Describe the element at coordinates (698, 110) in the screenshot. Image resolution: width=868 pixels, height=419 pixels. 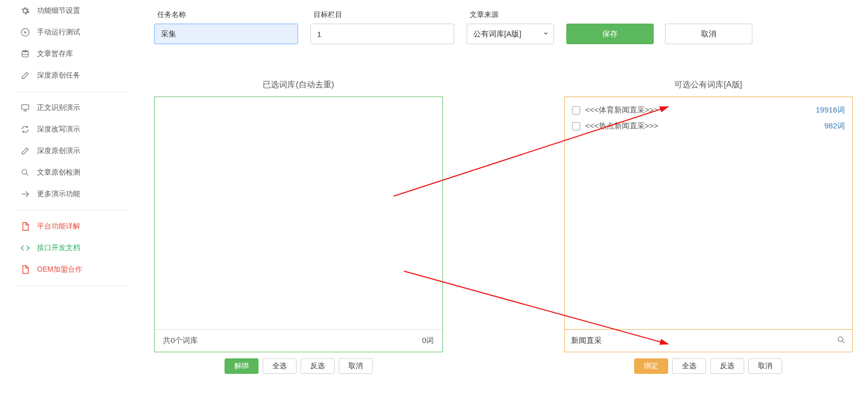
I see `lib-label: <<<体育新闻直采>>>` at that location.